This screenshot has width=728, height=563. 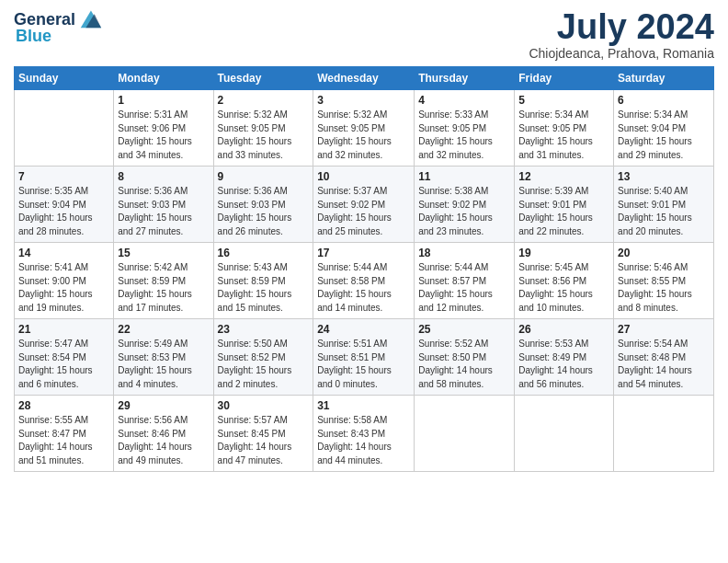 I want to click on logo-blue-text: Blue, so click(x=33, y=37).